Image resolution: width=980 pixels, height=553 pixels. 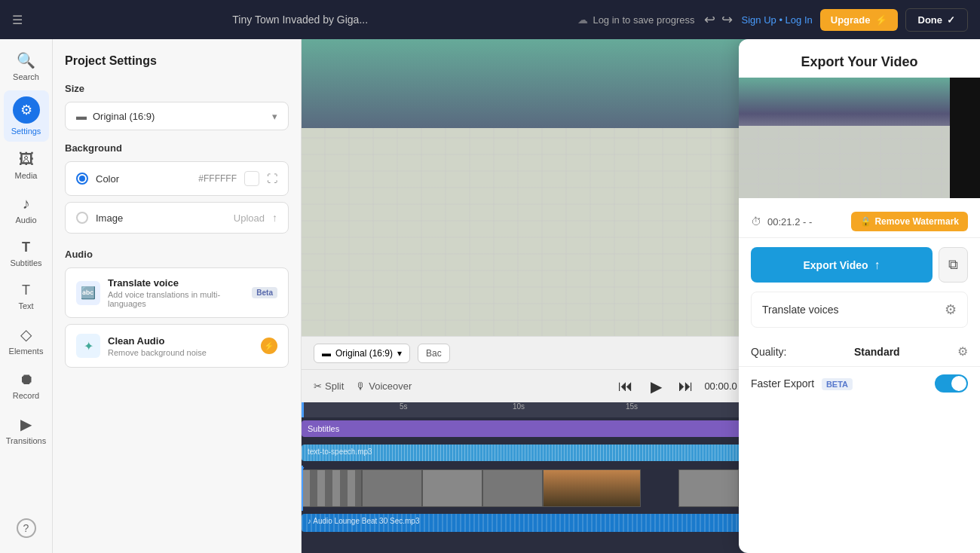 I want to click on faster-export-toggle, so click(x=951, y=383).